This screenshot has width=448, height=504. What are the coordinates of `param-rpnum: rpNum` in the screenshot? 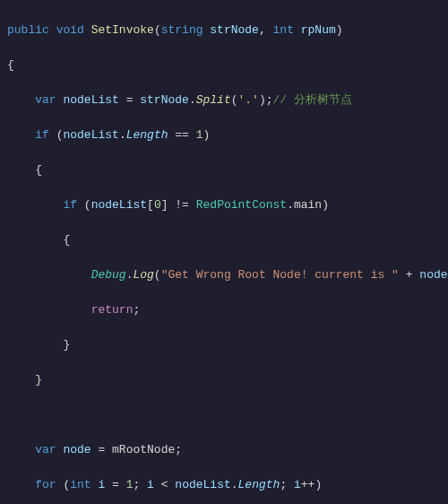 It's located at (319, 30).